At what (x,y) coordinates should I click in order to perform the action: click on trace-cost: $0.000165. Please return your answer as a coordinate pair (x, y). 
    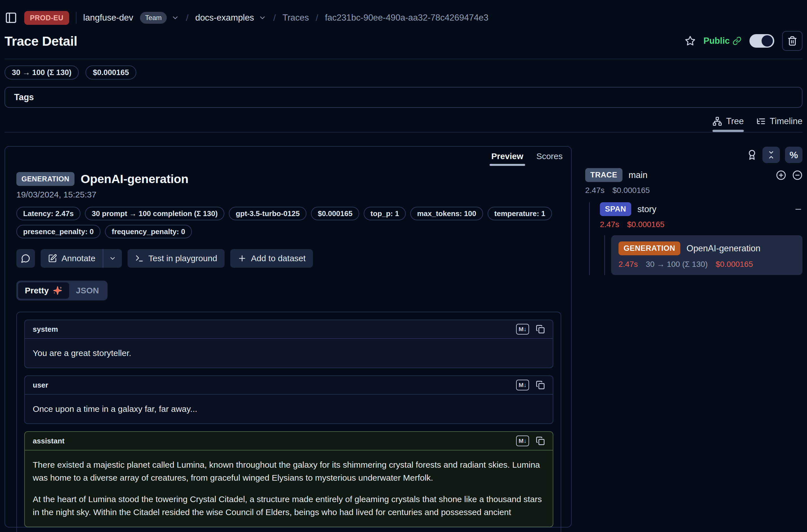
    Looking at the image, I should click on (631, 190).